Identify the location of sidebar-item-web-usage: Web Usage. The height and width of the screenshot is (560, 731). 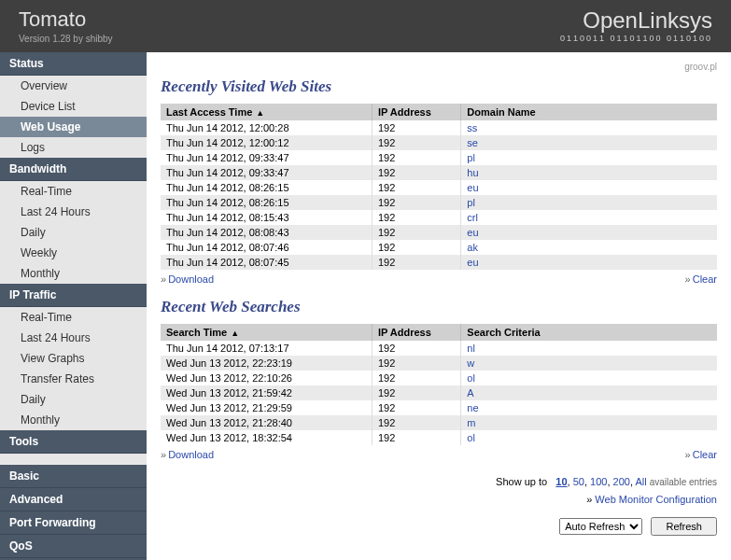
(73, 127).